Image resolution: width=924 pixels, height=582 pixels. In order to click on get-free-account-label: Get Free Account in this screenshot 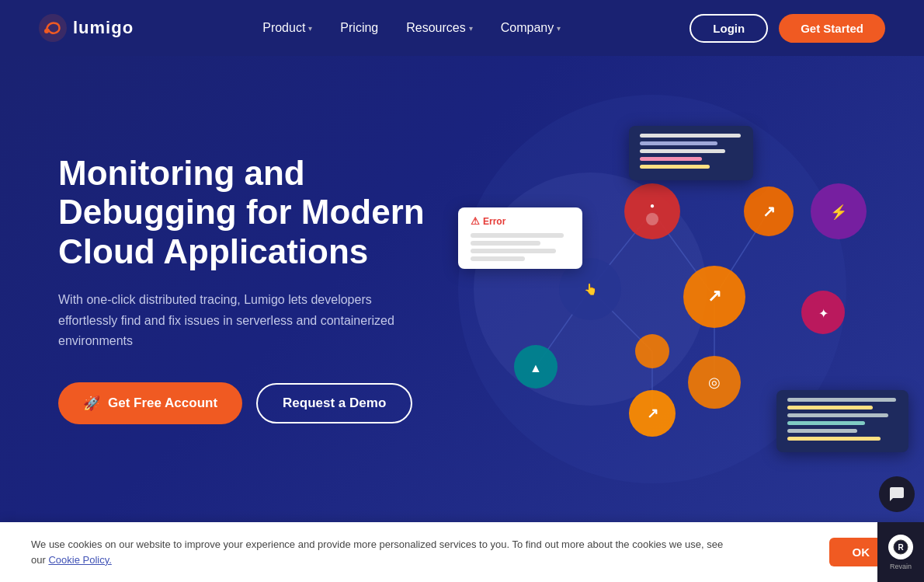, I will do `click(163, 403)`.